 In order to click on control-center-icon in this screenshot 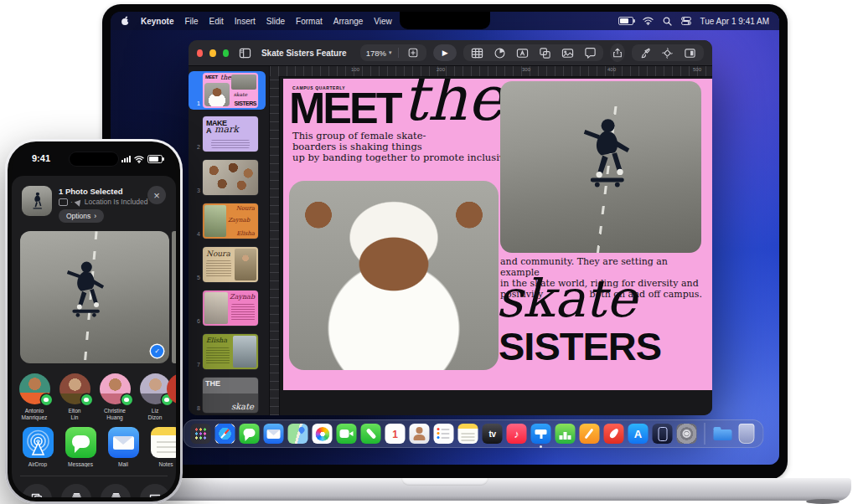, I will do `click(686, 21)`.